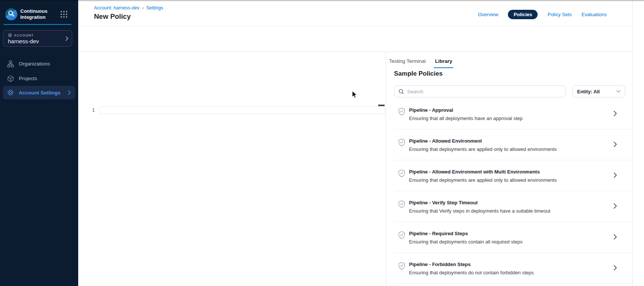 This screenshot has height=286, width=644. I want to click on editor-line-number: 1, so click(91, 110).